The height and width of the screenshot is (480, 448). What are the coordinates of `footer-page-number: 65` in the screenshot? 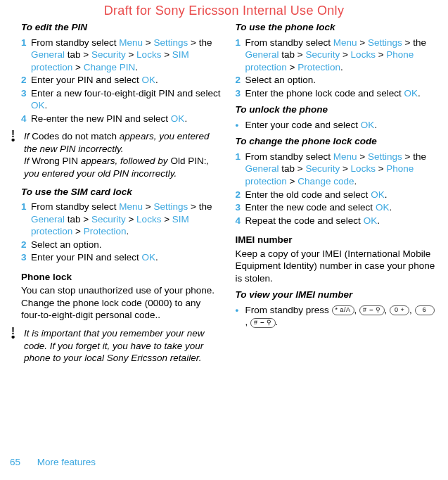 It's located at (15, 462).